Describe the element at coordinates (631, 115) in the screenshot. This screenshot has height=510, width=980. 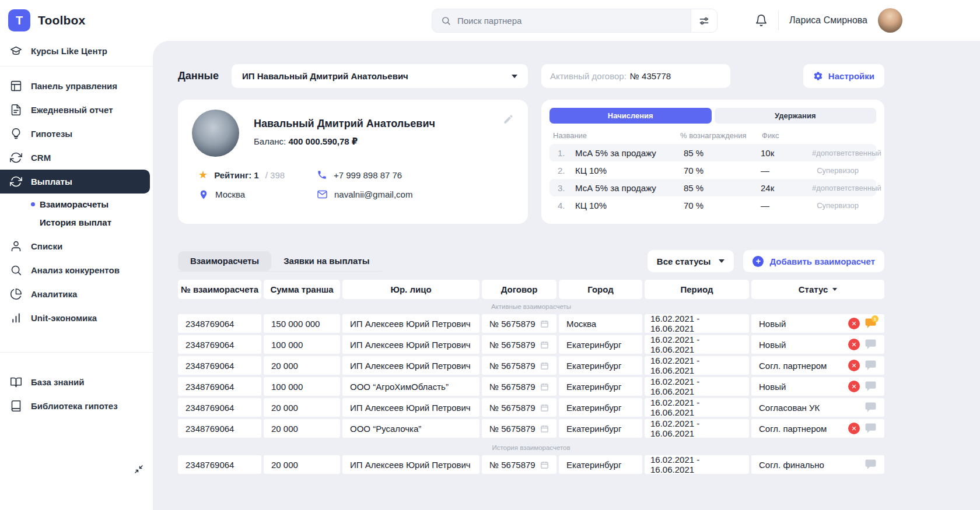
I see `tab-accruals: Начисления` at that location.